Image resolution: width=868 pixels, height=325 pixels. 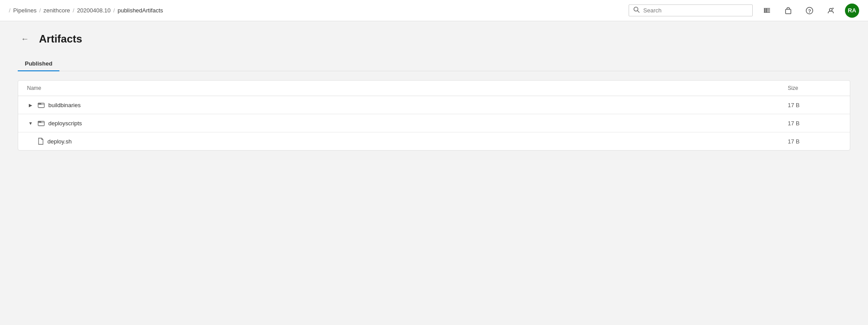 I want to click on header: / Pipelines / zenithcore / 20200408.10 /…, so click(x=434, y=11).